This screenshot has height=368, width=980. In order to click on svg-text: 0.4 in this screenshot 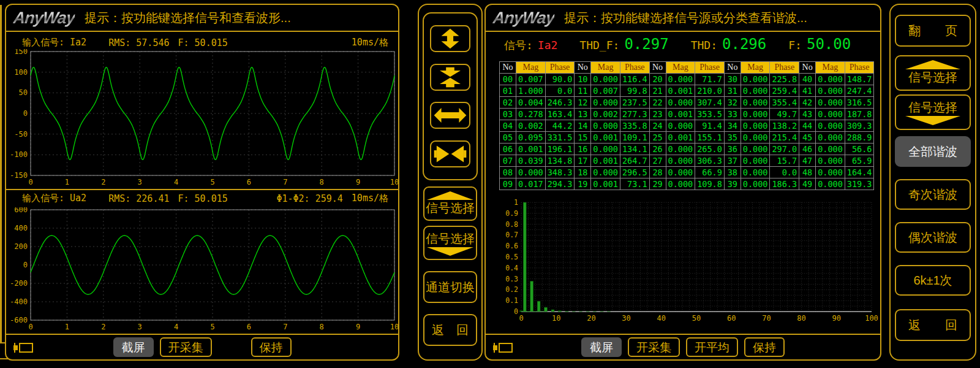, I will do `click(512, 268)`.